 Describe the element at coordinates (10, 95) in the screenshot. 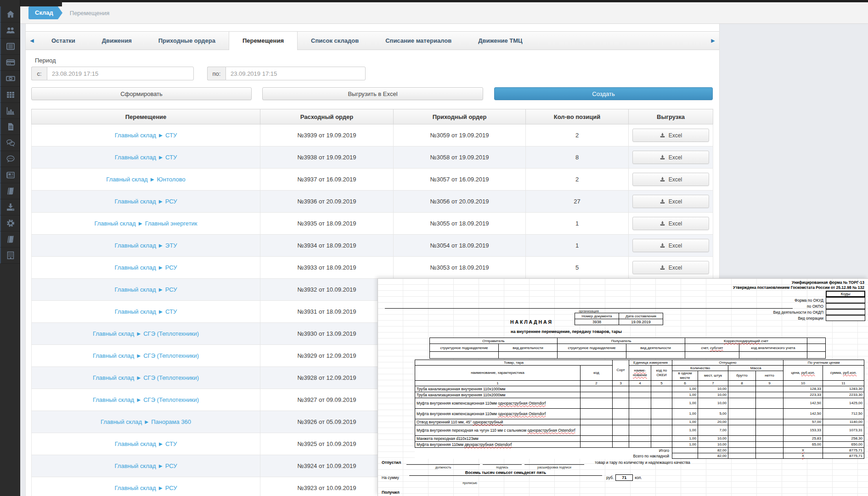

I see `sidebar-item-table` at that location.